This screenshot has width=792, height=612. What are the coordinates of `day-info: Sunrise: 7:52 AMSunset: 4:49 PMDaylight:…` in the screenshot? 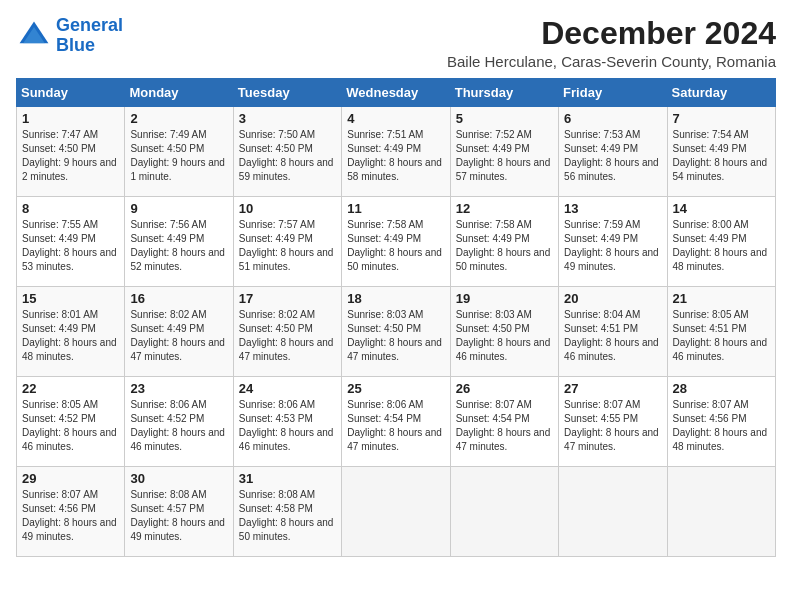 It's located at (504, 156).